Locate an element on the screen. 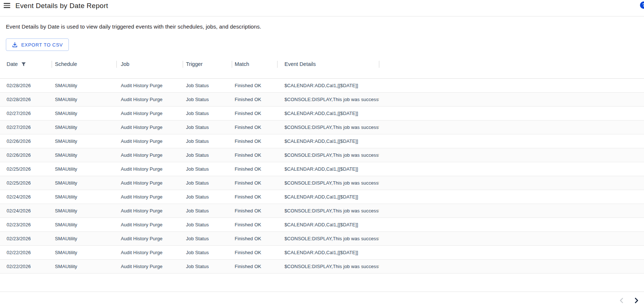 The height and width of the screenshot is (308, 644). cell-date: 02/25/2026 is located at coordinates (26, 183).